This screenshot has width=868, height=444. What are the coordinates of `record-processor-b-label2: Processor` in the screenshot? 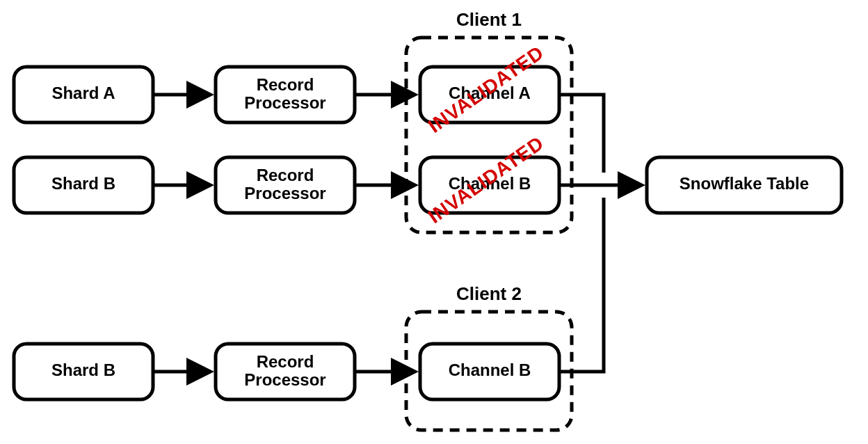 It's located at (285, 193).